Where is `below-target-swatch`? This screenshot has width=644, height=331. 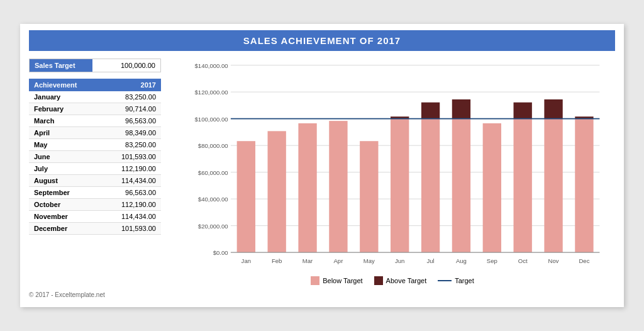
below-target-swatch is located at coordinates (315, 281).